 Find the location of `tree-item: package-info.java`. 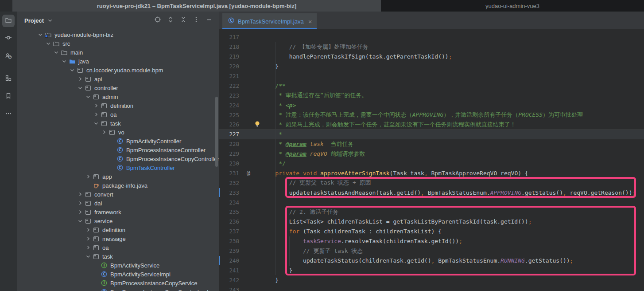

tree-item: package-info.java is located at coordinates (118, 185).